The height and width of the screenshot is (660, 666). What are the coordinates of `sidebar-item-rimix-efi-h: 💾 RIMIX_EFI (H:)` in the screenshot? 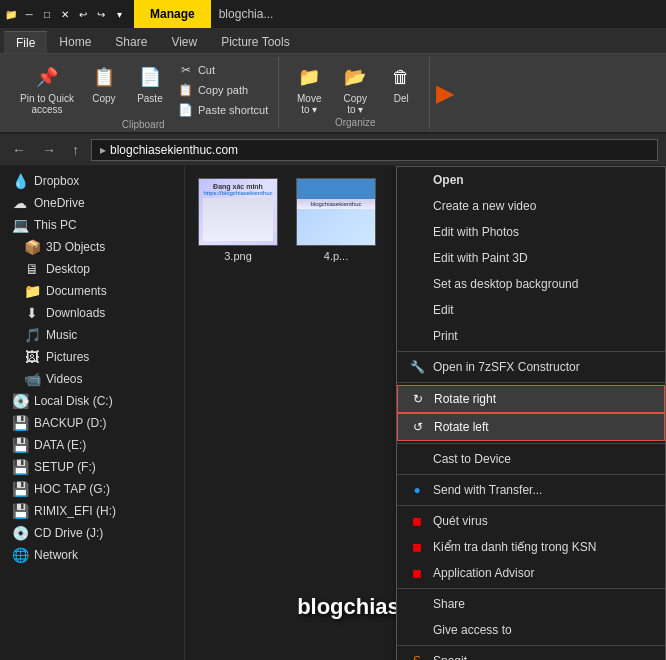 It's located at (92, 511).